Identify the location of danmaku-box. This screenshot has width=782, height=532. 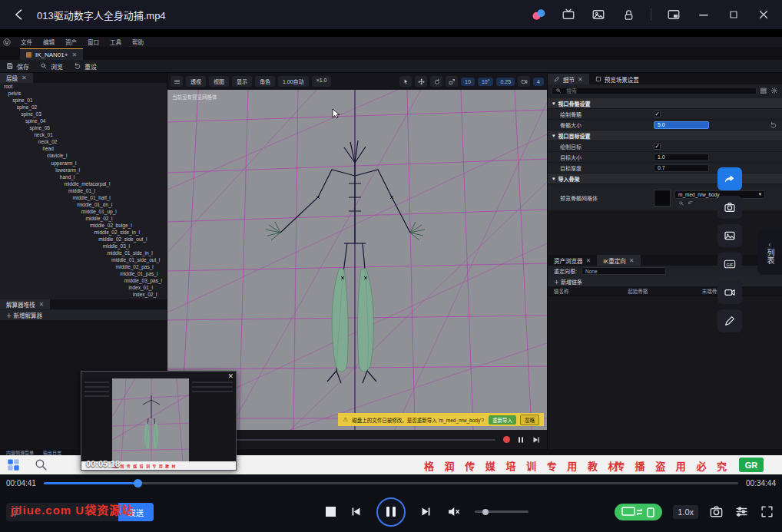
(62, 512).